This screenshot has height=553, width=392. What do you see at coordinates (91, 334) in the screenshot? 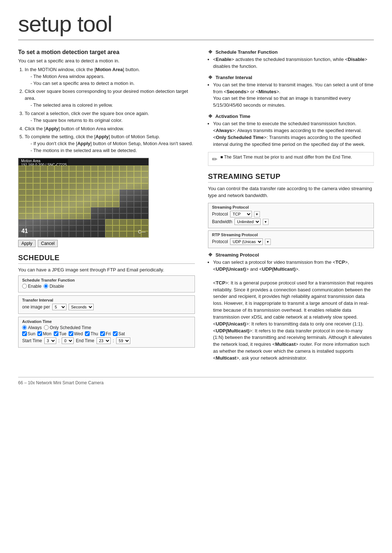
I see `thu-checkbox-label: Thu` at bounding box center [91, 334].